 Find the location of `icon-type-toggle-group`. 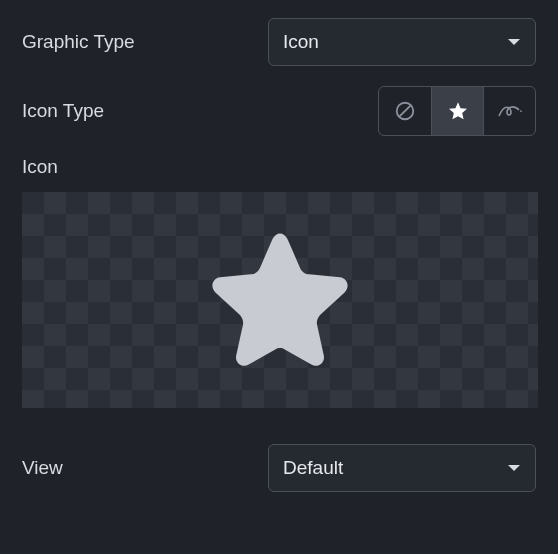

icon-type-toggle-group is located at coordinates (457, 111).